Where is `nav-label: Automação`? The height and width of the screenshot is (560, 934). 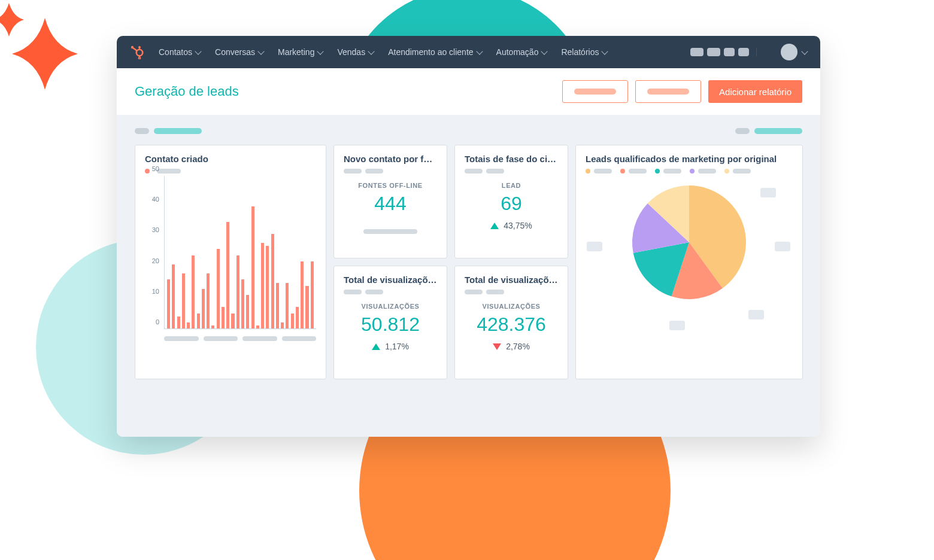 nav-label: Automação is located at coordinates (517, 52).